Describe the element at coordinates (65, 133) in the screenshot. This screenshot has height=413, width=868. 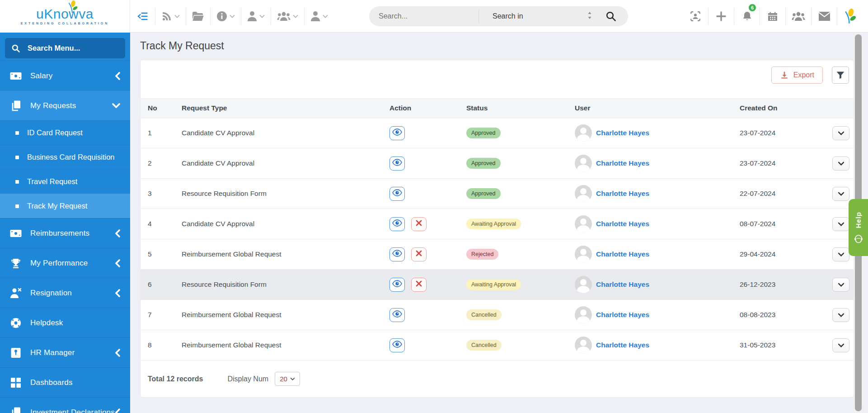
I see `sidebar-item-id-card-request: ID Card Request` at that location.